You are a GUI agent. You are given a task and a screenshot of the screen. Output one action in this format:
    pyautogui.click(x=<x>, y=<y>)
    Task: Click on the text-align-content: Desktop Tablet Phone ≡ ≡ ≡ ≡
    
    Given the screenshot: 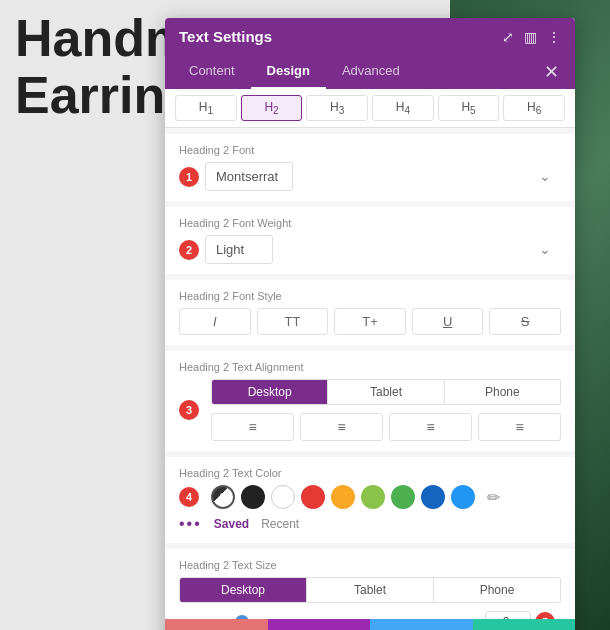 What is the action you would take?
    pyautogui.click(x=386, y=410)
    